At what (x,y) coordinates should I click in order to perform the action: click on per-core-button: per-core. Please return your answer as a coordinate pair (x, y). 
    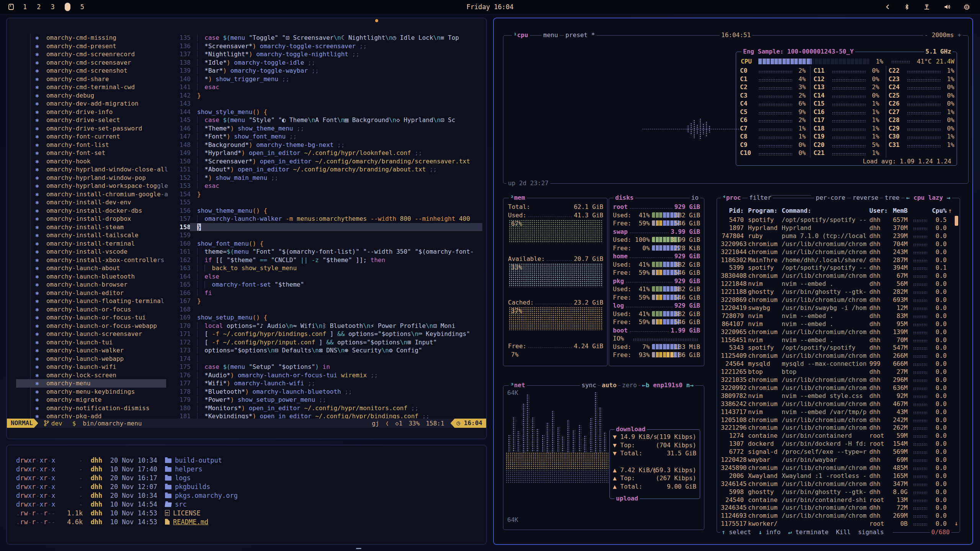
    Looking at the image, I should click on (831, 198).